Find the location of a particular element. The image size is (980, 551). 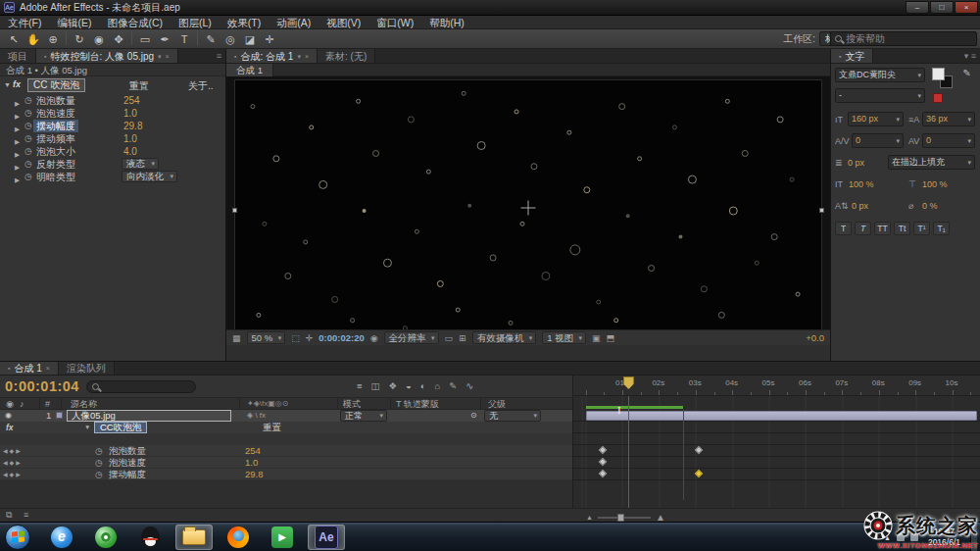

track-lanes is located at coordinates (776, 452).